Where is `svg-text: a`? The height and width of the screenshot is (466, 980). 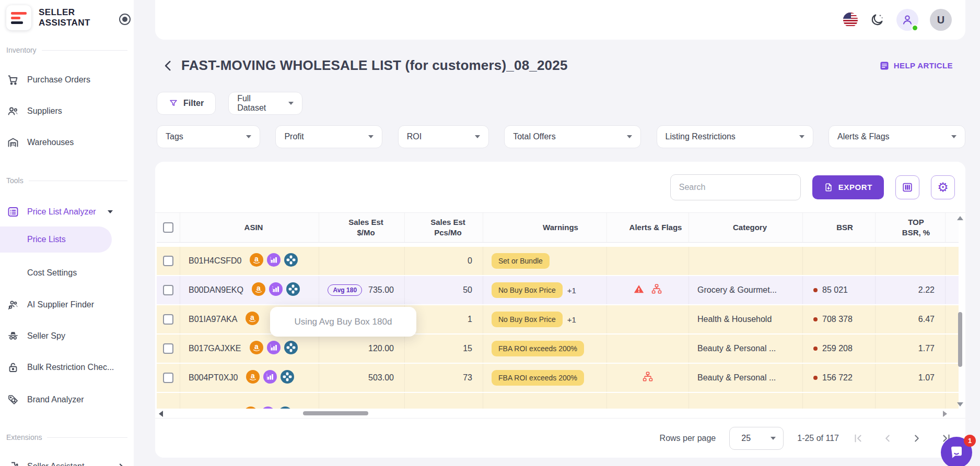
svg-text: a is located at coordinates (253, 376).